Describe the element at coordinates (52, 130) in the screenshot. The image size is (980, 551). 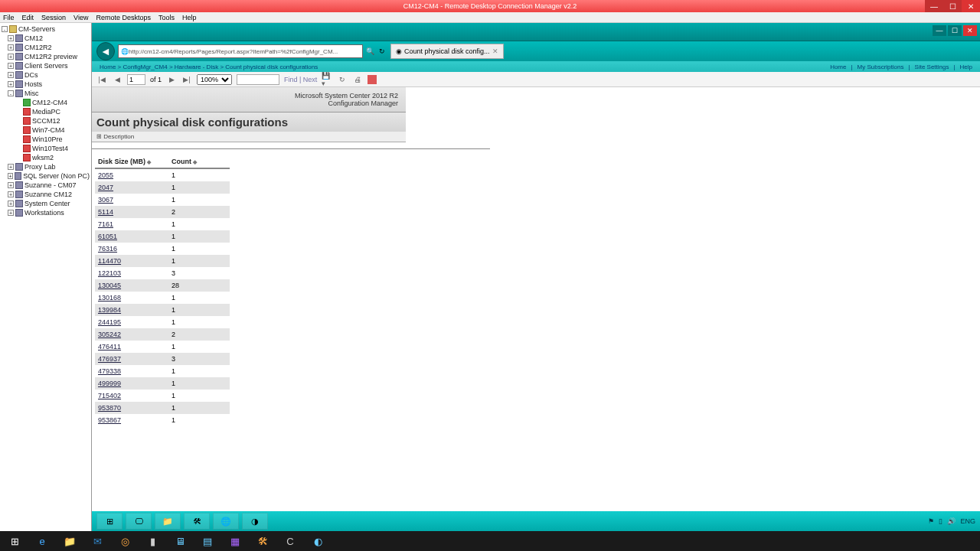
I see `tree-item: Win7-CM4` at that location.